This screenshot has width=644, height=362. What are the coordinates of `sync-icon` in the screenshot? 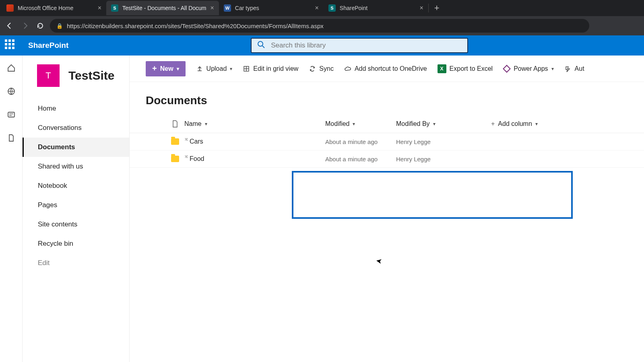 It's located at (312, 69).